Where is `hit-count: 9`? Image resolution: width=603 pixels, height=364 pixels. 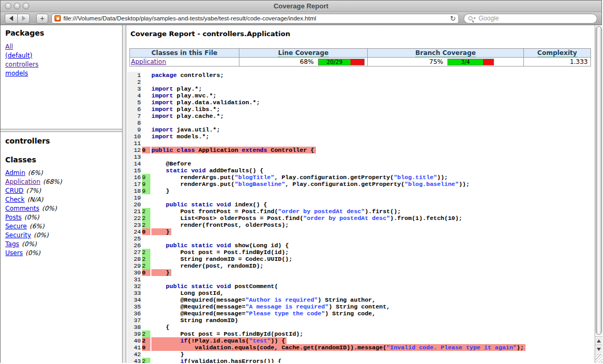 hit-count: 9 is located at coordinates (146, 191).